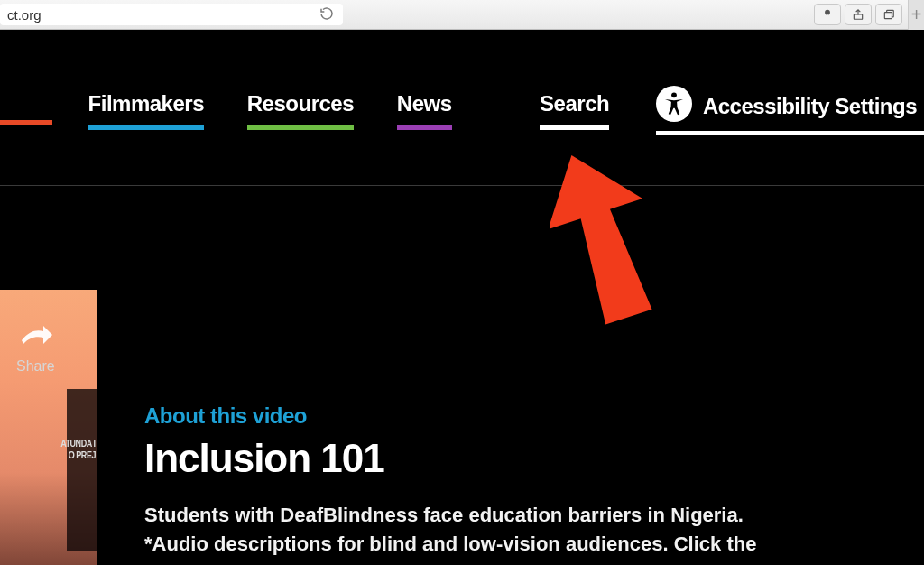  I want to click on nav-item-news: News, so click(424, 110).